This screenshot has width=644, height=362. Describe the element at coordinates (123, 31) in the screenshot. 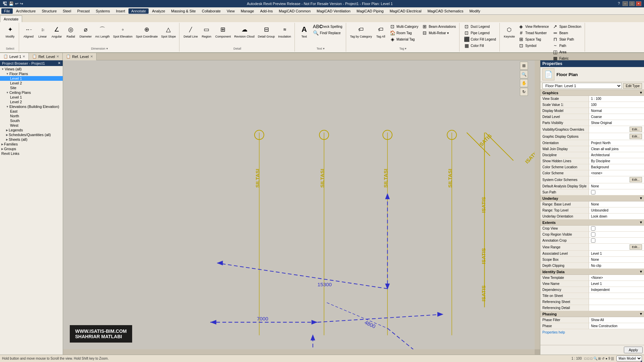

I see `spot-elevation-button: ◦ Spot Elevation` at that location.